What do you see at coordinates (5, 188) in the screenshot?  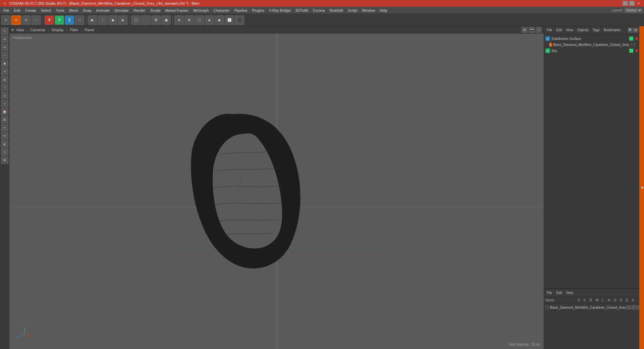 I see `left-toolbar: ↖ ✛ ↻ ↔ ◉ ☀ ▲ ⌇ ⊙ ≈ 🏠 ⁂ 〜 ✏ ◈ ⬡ ⊞` at bounding box center [5, 188].